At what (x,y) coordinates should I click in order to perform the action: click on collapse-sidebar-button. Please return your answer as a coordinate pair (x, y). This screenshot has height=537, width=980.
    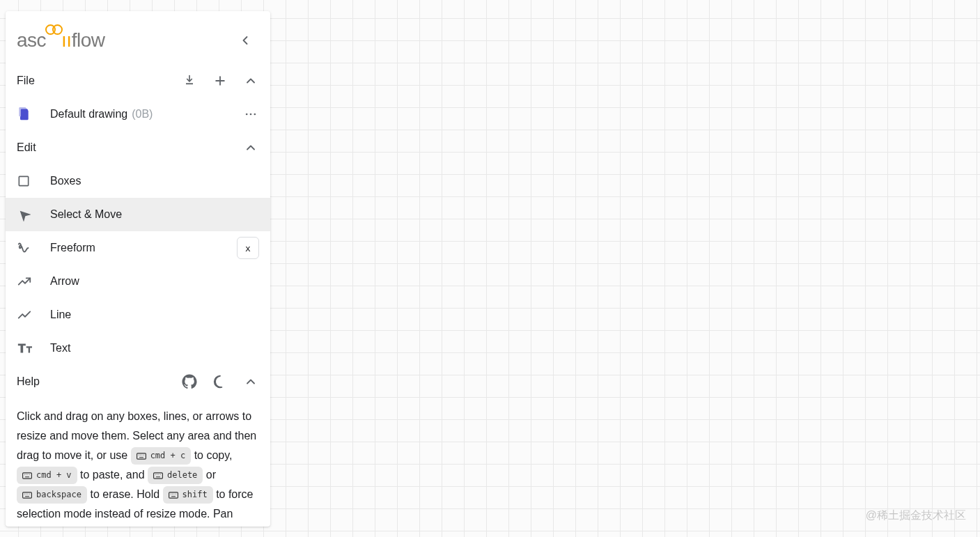
    Looking at the image, I should click on (245, 40).